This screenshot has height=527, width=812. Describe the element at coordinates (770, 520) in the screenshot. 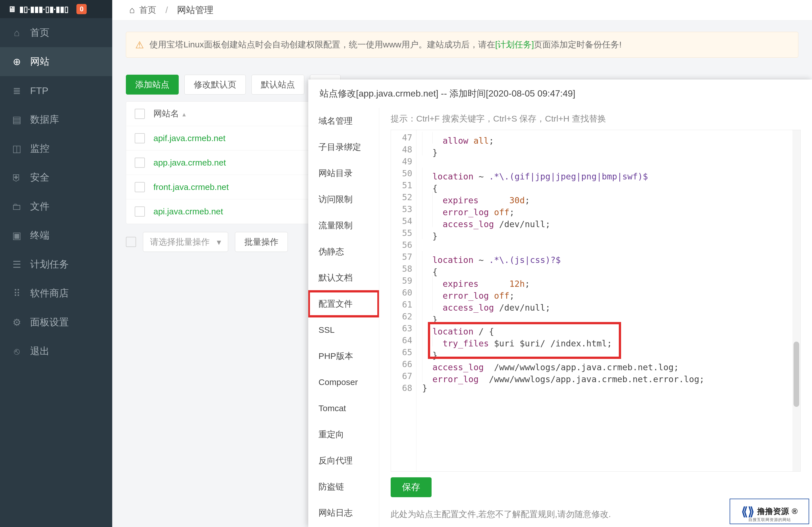

I see `watermark-sub: 自搜互联网资源的网站` at that location.